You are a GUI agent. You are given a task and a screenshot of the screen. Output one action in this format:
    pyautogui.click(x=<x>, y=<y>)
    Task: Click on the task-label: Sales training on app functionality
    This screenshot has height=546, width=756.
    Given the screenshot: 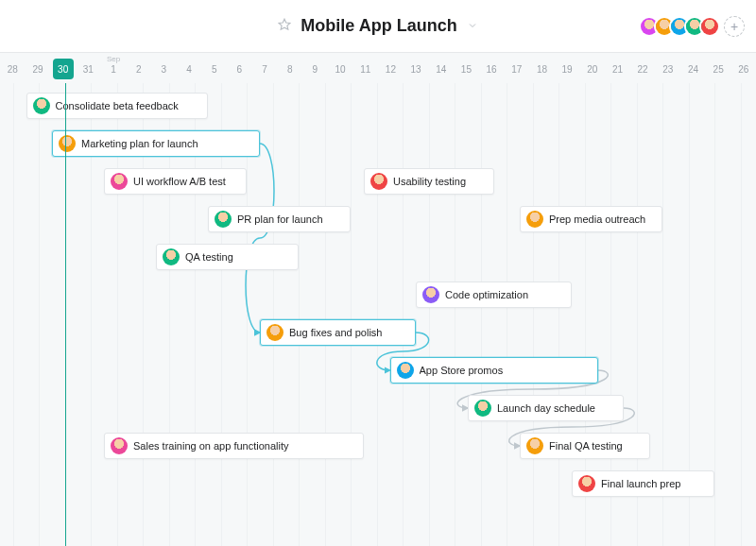 What is the action you would take?
    pyautogui.click(x=212, y=446)
    